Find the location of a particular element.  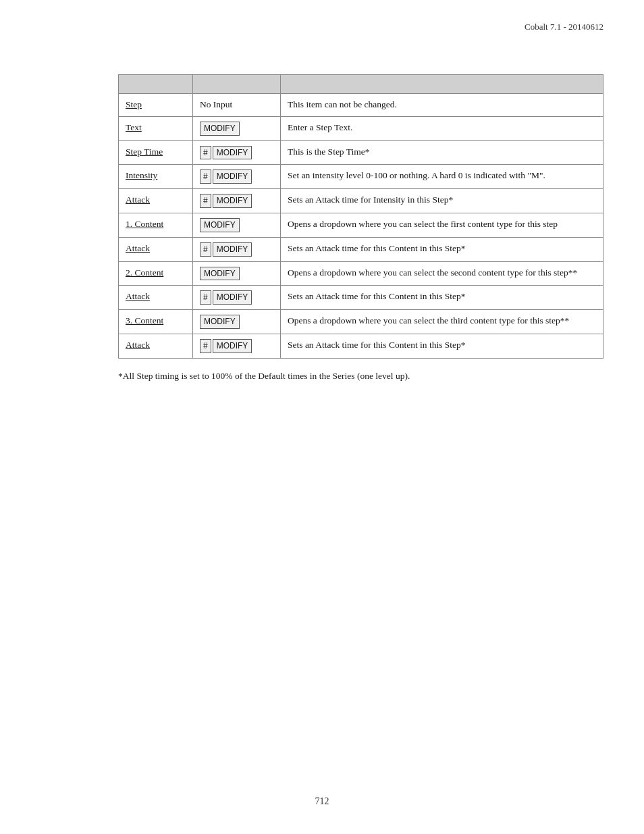

table-row: 3. ContentMODIFYOpens a dropdown where y… is located at coordinates (361, 322).